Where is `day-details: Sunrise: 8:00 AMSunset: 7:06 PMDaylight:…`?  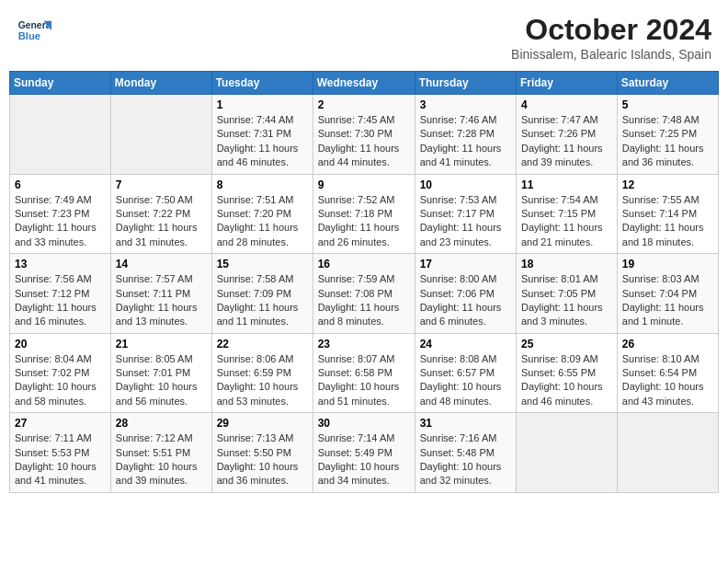 day-details: Sunrise: 8:00 AMSunset: 7:06 PMDaylight:… is located at coordinates (465, 301).